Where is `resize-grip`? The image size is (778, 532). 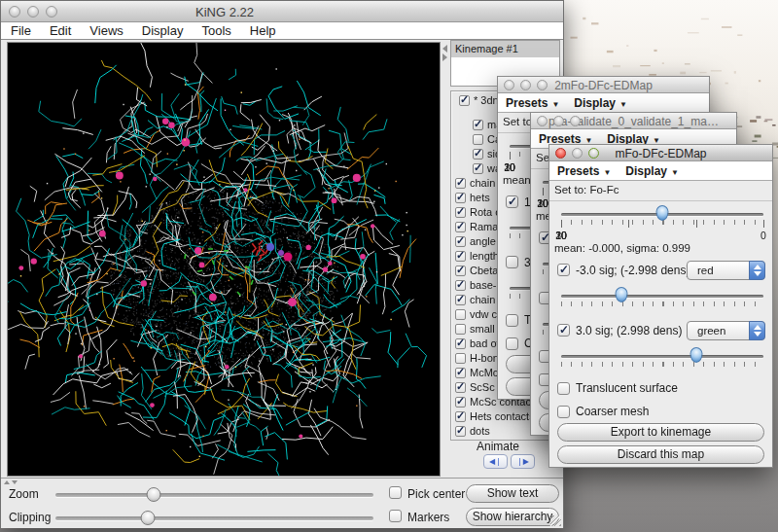
resize-grip is located at coordinates (556, 521).